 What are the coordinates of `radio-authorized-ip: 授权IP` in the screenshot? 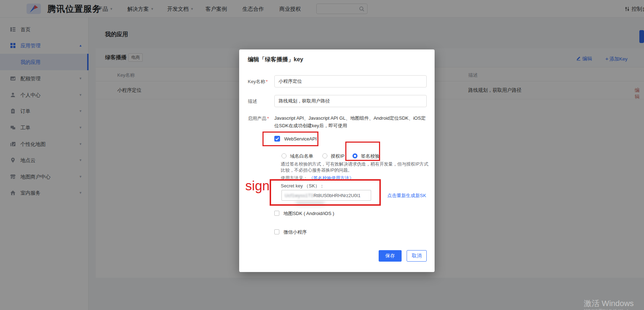 It's located at (333, 156).